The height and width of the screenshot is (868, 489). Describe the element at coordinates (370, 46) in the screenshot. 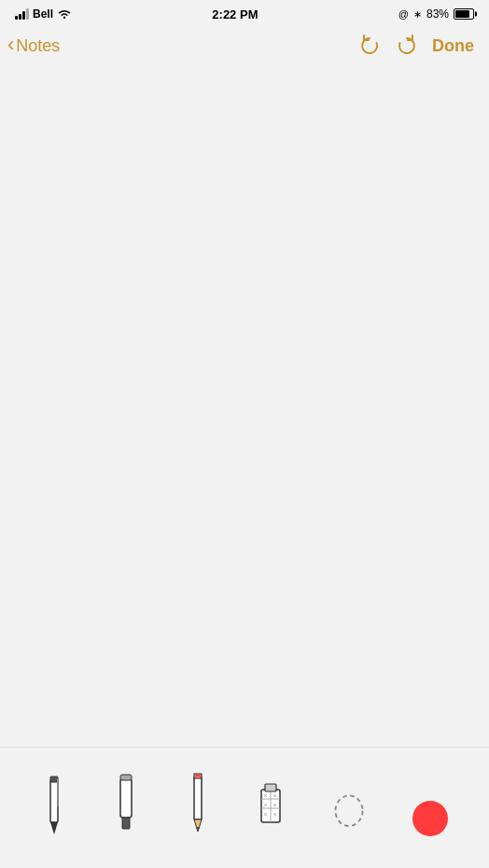

I see `undo-button` at that location.